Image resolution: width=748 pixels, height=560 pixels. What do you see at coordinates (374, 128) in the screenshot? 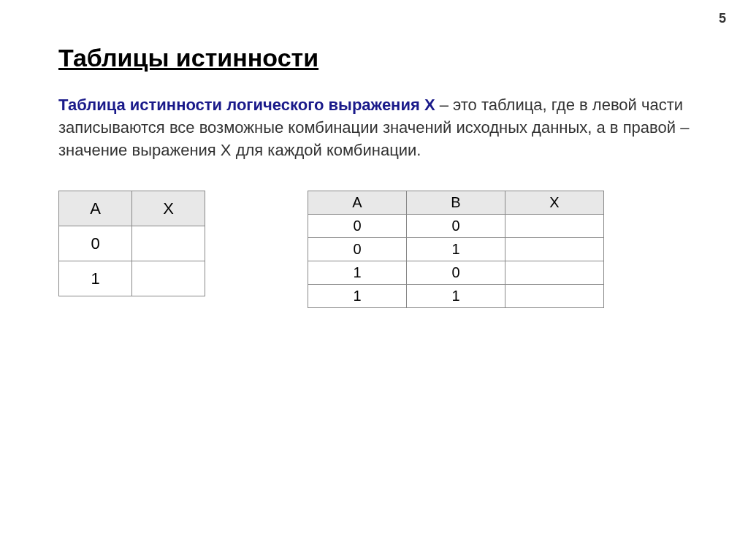
I see `description-paragraph: Таблица истинности логического выражения…` at bounding box center [374, 128].